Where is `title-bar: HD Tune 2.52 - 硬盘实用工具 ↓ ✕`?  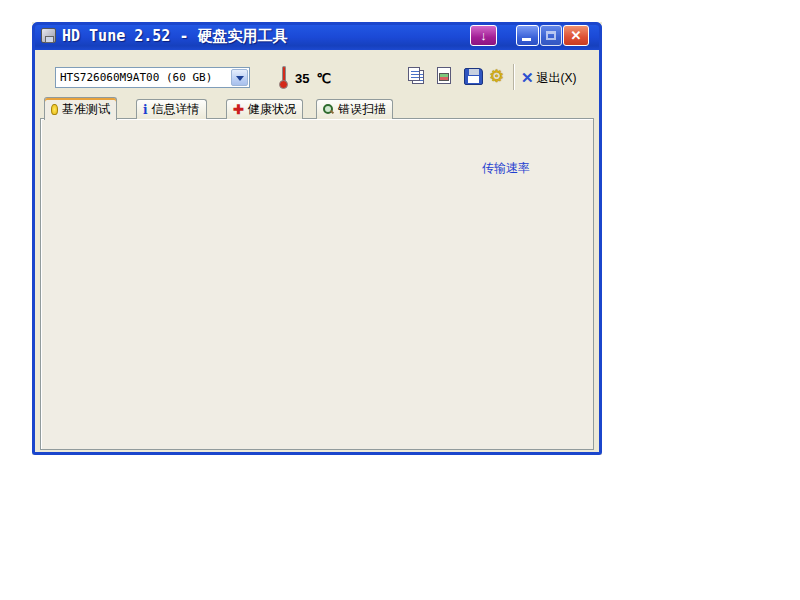
title-bar: HD Tune 2.52 - 硬盘实用工具 ↓ ✕ is located at coordinates (317, 36).